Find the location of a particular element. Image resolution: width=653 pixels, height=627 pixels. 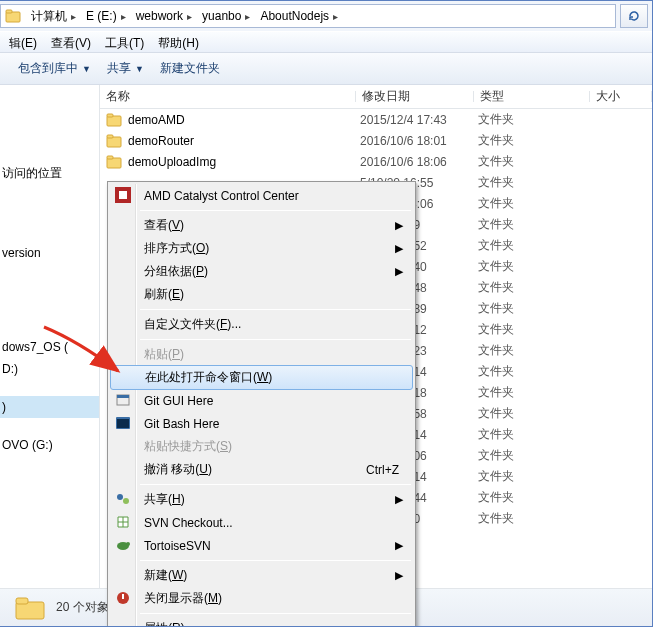

ctx-tortoisesvn: TortoiseSVN▶ is located at coordinates (262, 546).